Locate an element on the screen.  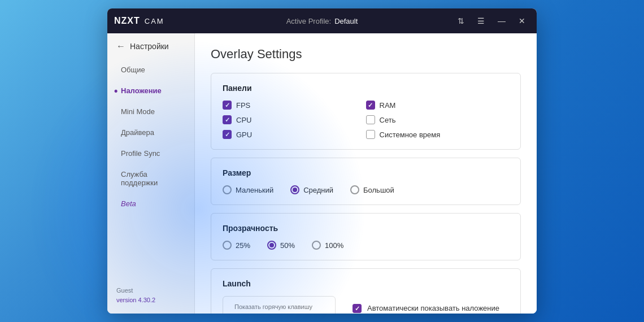
version-link: version 4.30.2 is located at coordinates (136, 300).